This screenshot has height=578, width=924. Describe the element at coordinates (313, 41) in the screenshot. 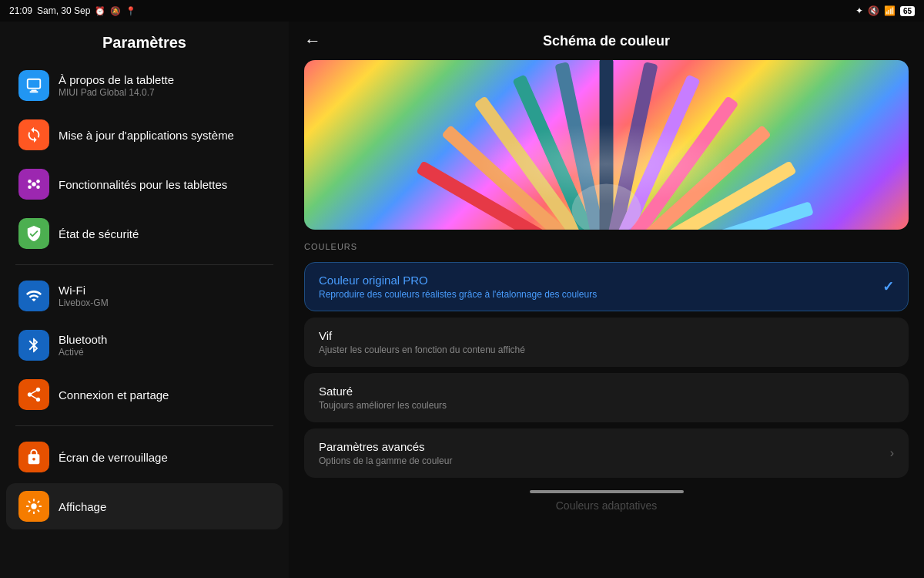

I see `back-button: ←` at that location.